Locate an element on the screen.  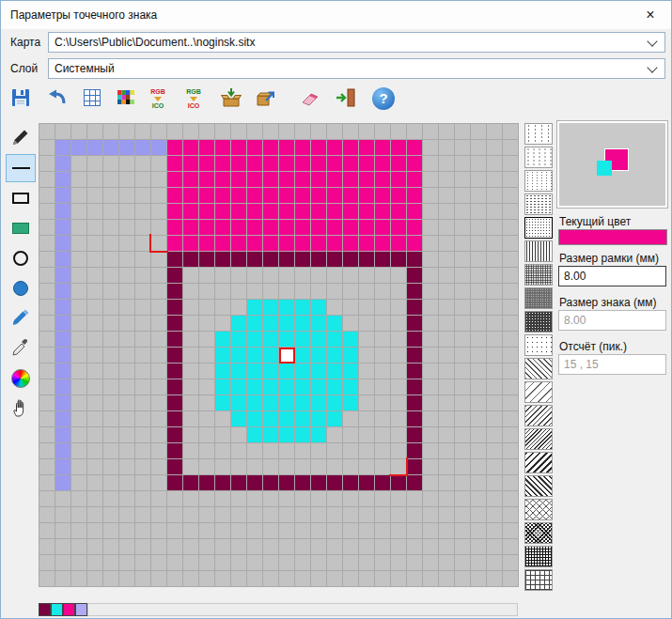
tool-ellipse-filled is located at coordinates (21, 288).